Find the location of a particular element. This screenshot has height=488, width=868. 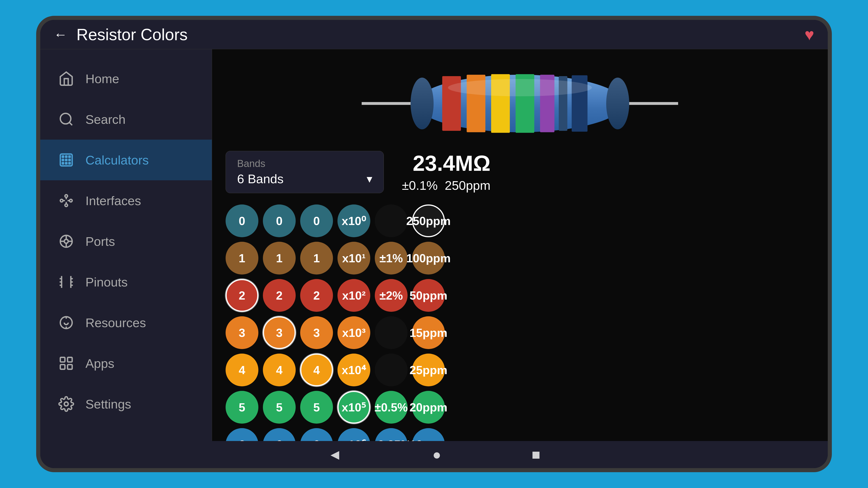

color-circle-row4-band3: x10⁴ is located at coordinates (354, 370).